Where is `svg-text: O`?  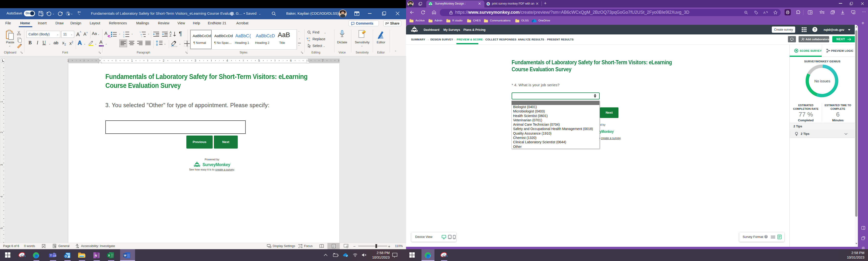
svg-text: O is located at coordinates (66, 256).